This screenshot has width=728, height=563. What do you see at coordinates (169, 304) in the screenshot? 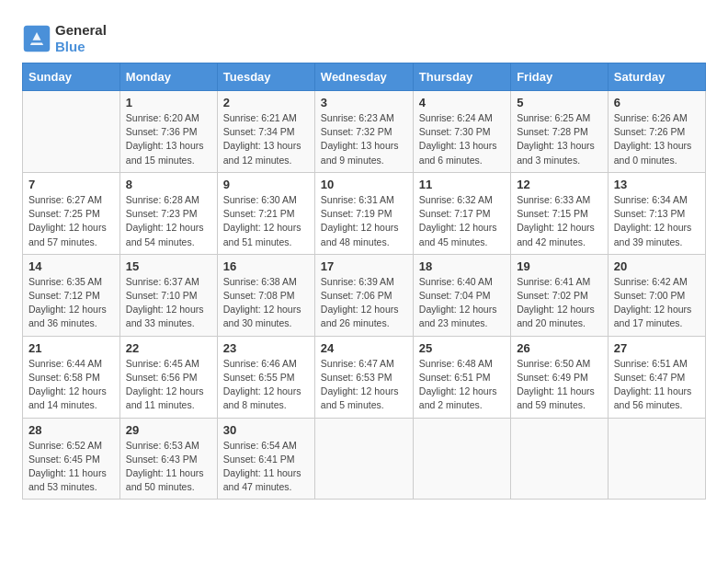
I see `day-info: Sunrise: 6:37 AM Sunset: 7:10 PM Dayligh…` at bounding box center [169, 304].